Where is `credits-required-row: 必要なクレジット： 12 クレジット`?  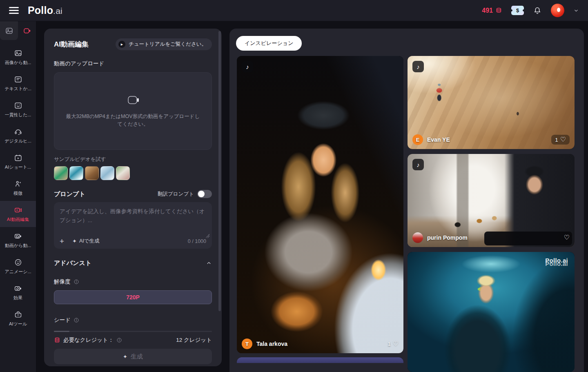 credits-required-row: 必要なクレジット： 12 クレジット is located at coordinates (133, 340).